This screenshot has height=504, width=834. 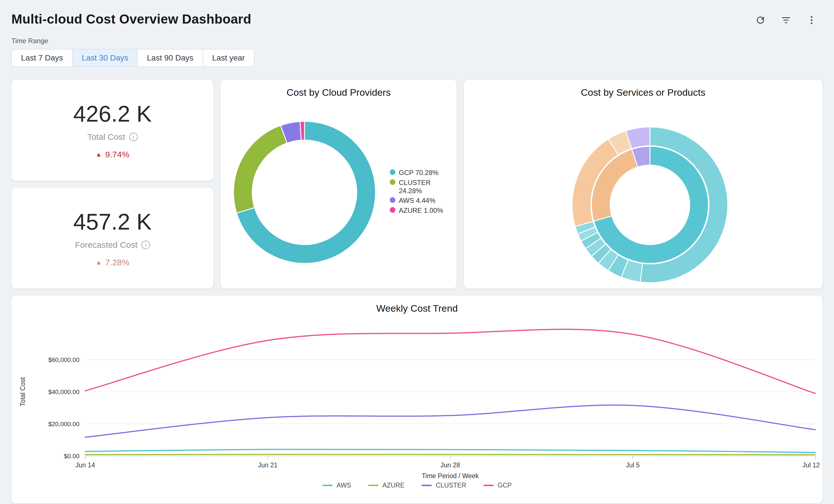 I want to click on forecasted-cost-card: 457.2 K Forecasted Cost i ▲ 7.28%, so click(x=112, y=238).